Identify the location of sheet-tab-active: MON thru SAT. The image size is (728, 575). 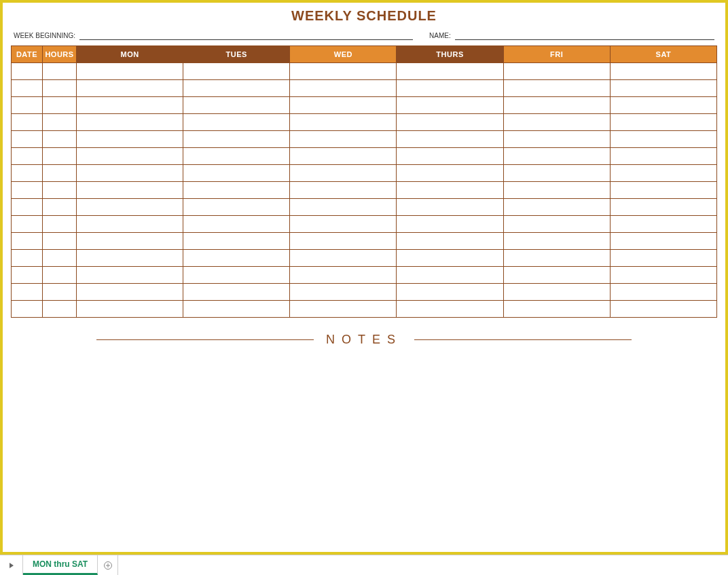
(60, 565).